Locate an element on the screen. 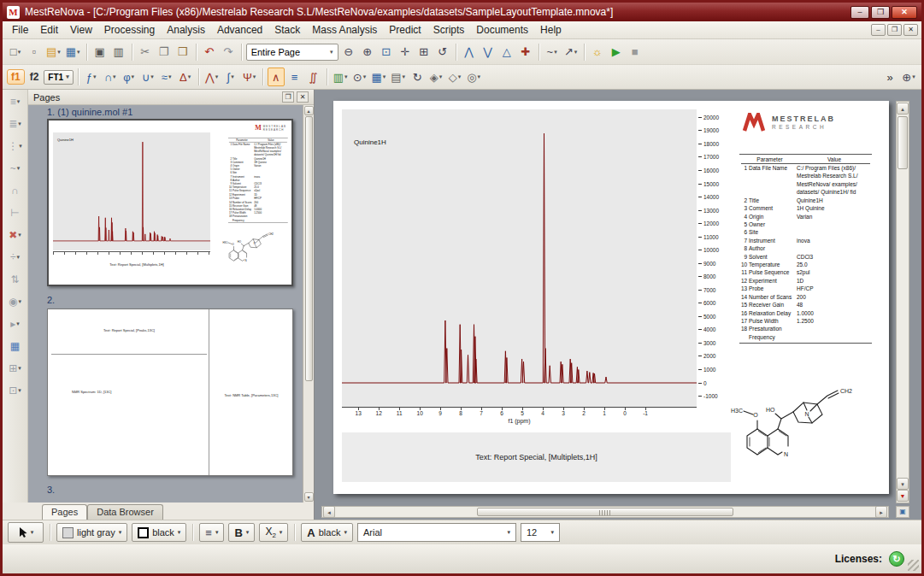 This screenshot has width=924, height=576. subscript-dropdown: X2 ▾ is located at coordinates (274, 532).